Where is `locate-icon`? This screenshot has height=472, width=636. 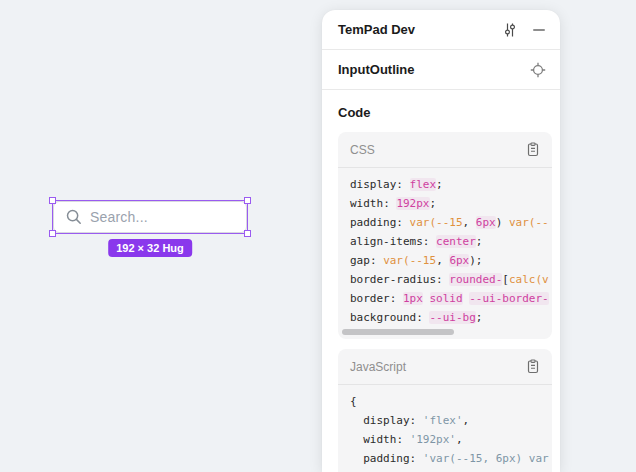
locate-icon is located at coordinates (538, 70).